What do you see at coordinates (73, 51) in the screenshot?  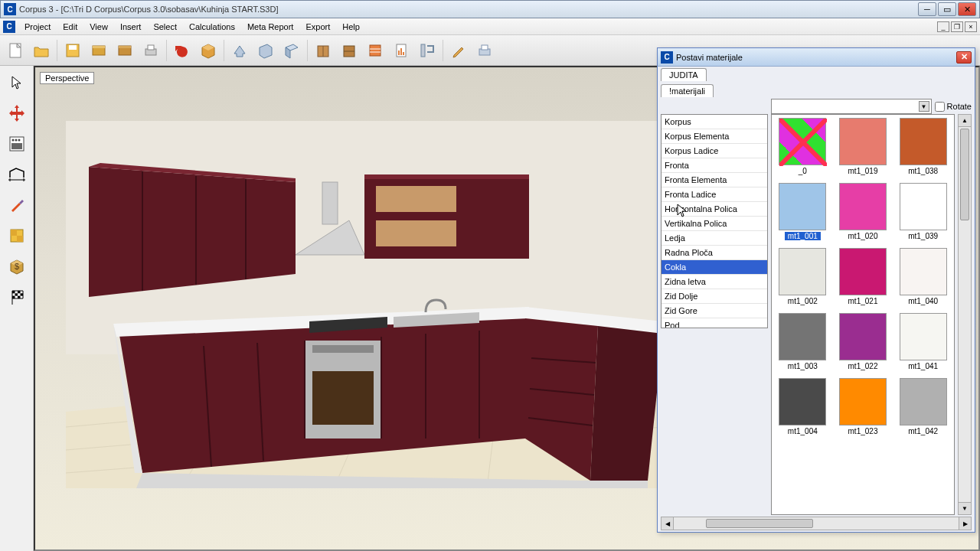 I see `save-button` at bounding box center [73, 51].